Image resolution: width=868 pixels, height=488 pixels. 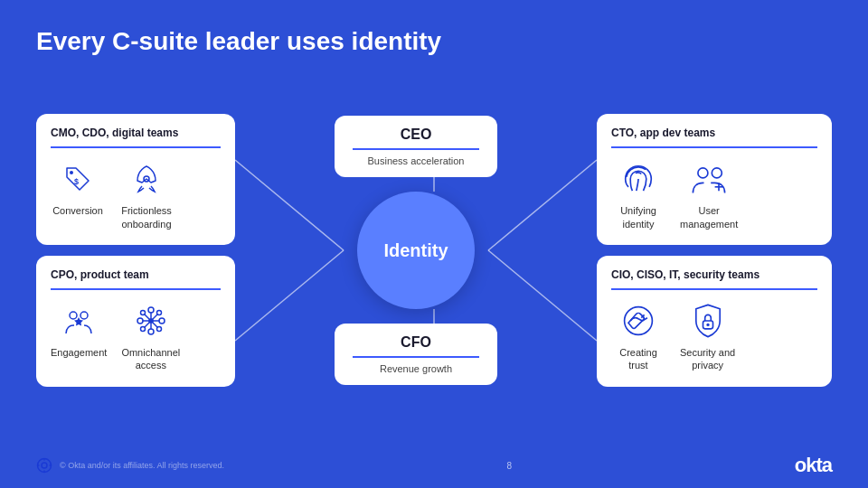 What do you see at coordinates (146, 179) in the screenshot?
I see `rocket-icon` at bounding box center [146, 179].